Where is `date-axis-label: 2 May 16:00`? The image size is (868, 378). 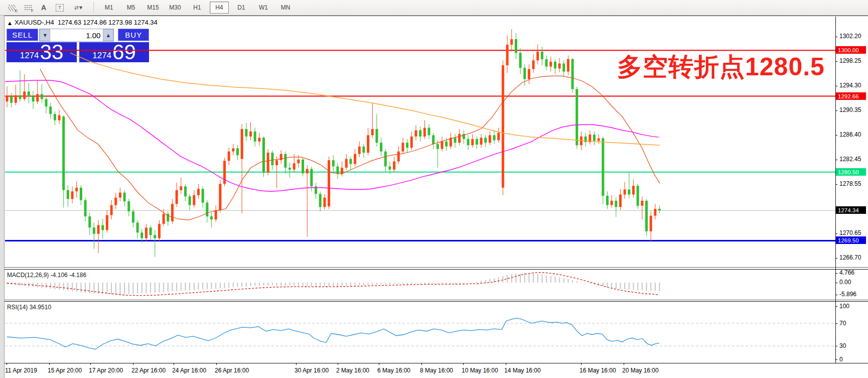
date-axis-label: 2 May 16:00 is located at coordinates (353, 370).